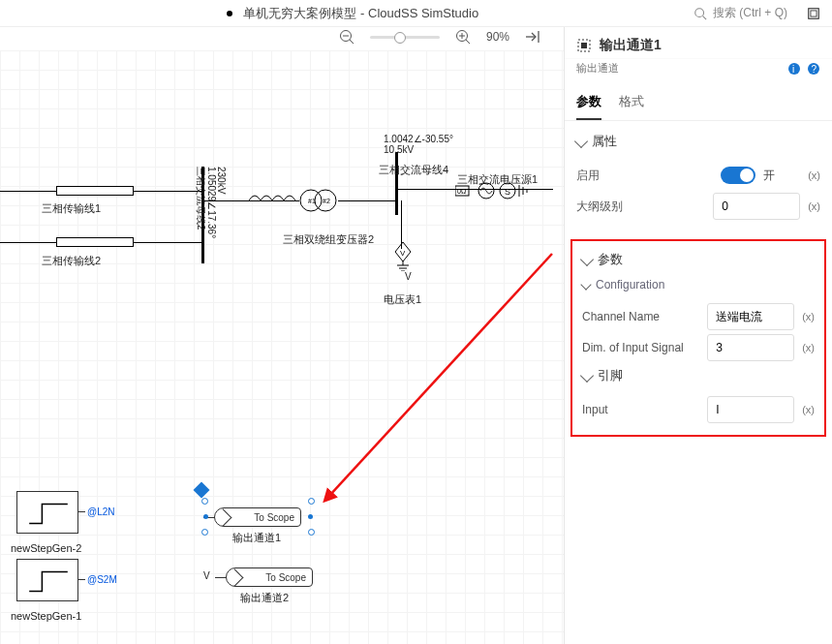  What do you see at coordinates (814, 206) in the screenshot?
I see `close-outline-icon: (x)` at bounding box center [814, 206].